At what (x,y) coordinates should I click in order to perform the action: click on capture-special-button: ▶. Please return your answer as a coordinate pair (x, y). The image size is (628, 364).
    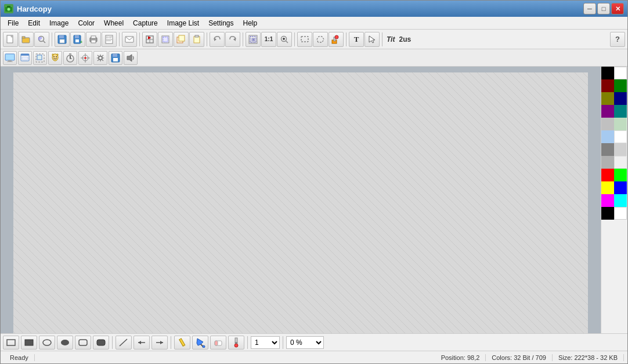
    Looking at the image, I should click on (150, 39).